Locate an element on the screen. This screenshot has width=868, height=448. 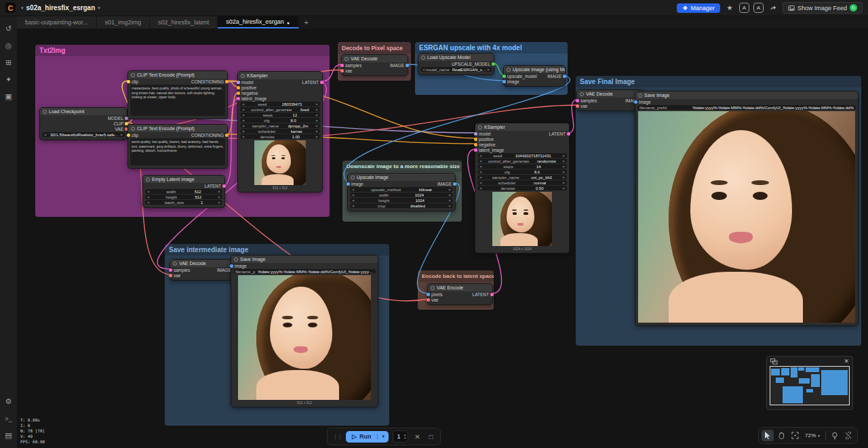
count-spinner: ▴▾ is located at coordinates (406, 436).